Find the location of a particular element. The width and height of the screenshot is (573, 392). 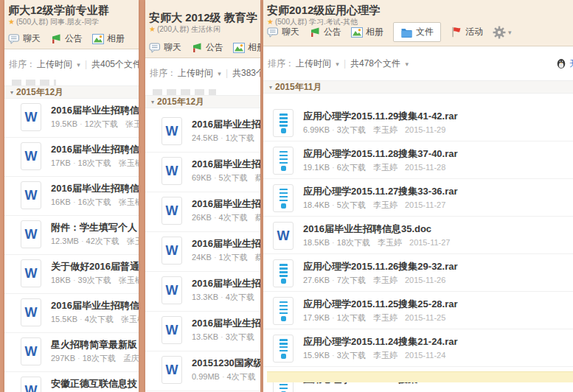

group-subtitle: (200人群) 生活休闲 is located at coordinates (189, 29).